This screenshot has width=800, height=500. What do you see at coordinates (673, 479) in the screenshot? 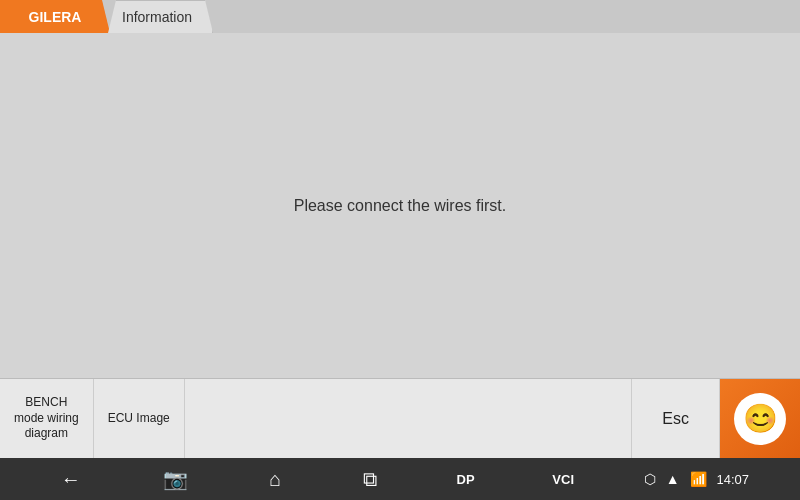
I see `wifi-icon: ▲` at bounding box center [673, 479].